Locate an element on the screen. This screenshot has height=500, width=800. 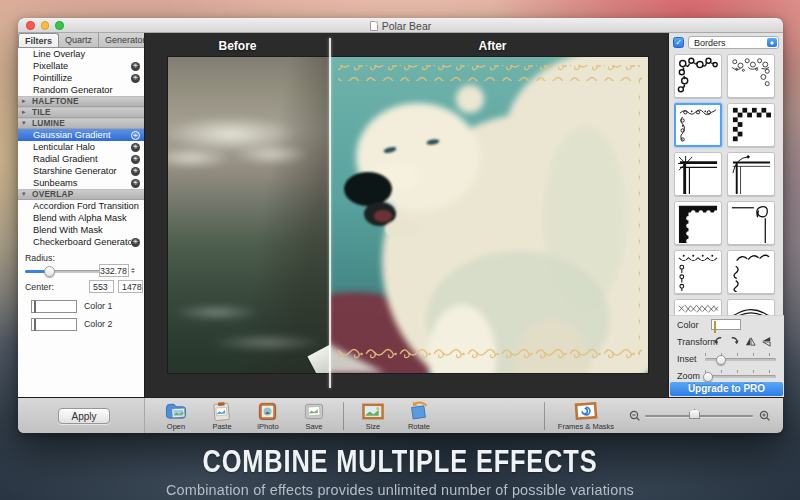
border-thumbnail-selected is located at coordinates (698, 125).